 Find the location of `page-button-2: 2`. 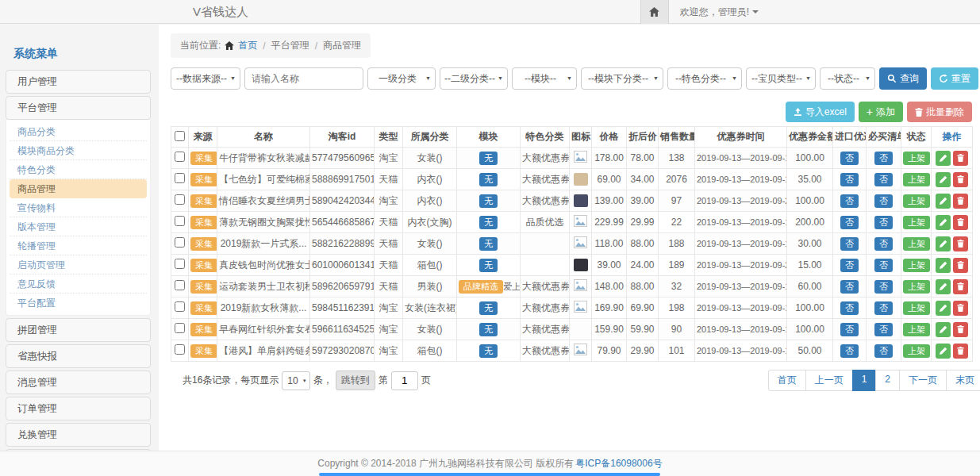

page-button-2: 2 is located at coordinates (887, 381).